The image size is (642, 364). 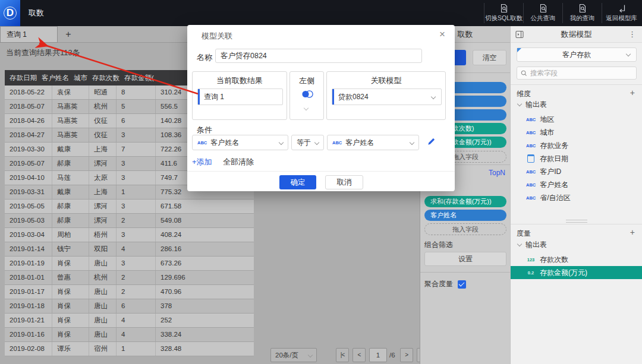 What do you see at coordinates (577, 55) in the screenshot?
I see `model-select: 客户存款` at bounding box center [577, 55].